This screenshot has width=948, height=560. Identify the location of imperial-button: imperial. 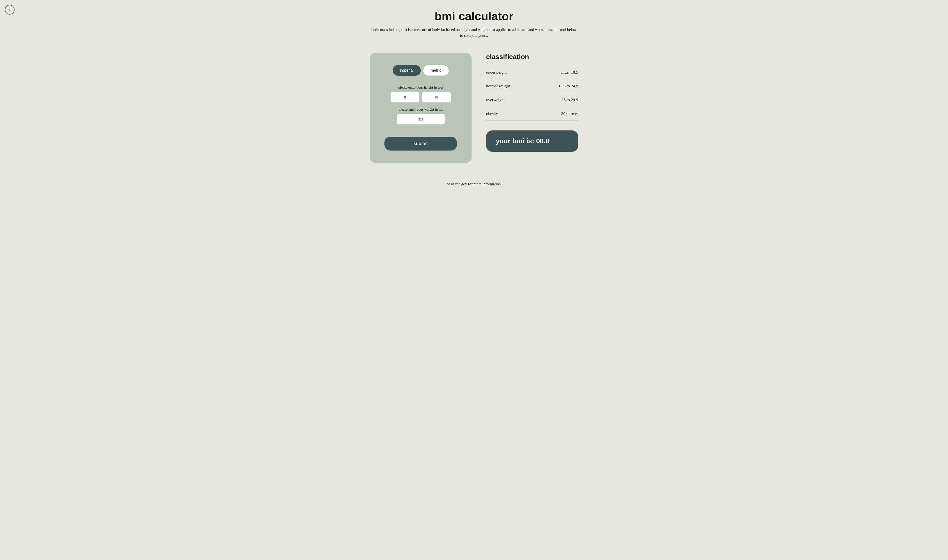
(407, 71).